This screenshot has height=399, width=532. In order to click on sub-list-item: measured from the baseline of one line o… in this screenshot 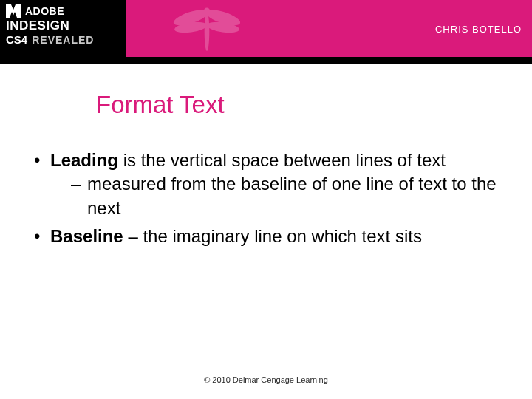, I will do `click(276, 197)`.